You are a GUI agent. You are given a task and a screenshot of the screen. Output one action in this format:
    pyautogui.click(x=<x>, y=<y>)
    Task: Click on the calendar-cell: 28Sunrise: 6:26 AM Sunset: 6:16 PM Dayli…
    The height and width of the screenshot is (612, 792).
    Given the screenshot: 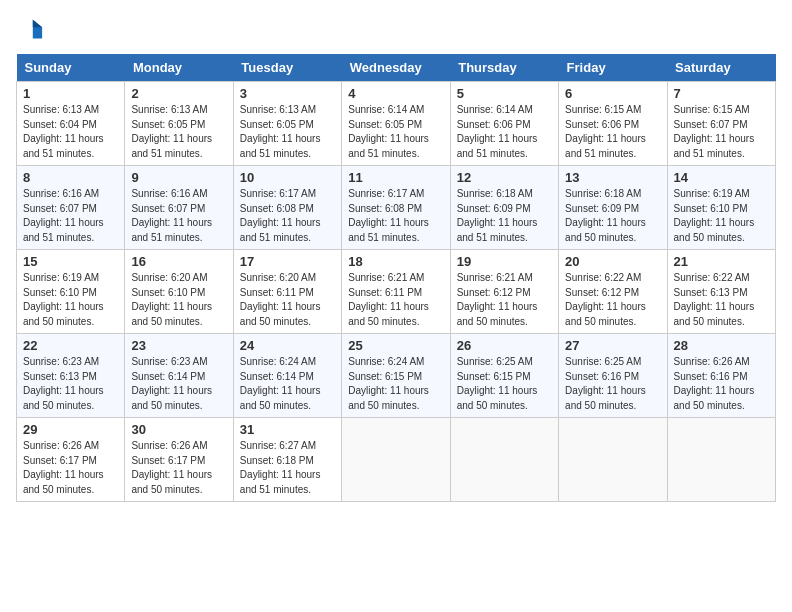 What is the action you would take?
    pyautogui.click(x=721, y=376)
    